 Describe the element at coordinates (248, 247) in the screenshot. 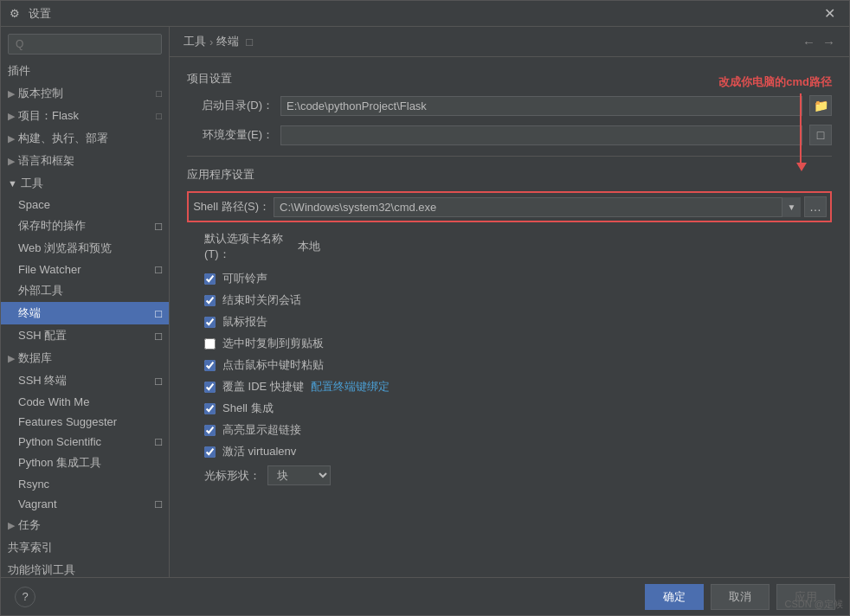

I see `tab-name-label: 默认选项卡名称(T)：` at that location.